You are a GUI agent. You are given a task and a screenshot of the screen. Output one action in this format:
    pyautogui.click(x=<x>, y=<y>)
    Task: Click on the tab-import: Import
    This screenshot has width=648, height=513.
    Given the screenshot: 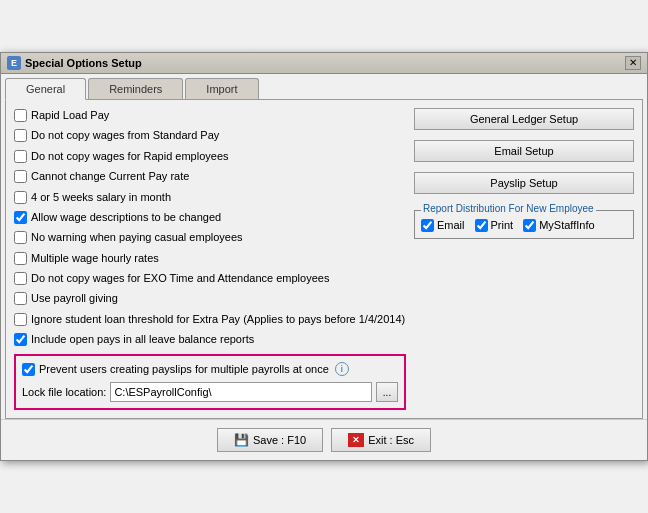 What is the action you would take?
    pyautogui.click(x=222, y=88)
    